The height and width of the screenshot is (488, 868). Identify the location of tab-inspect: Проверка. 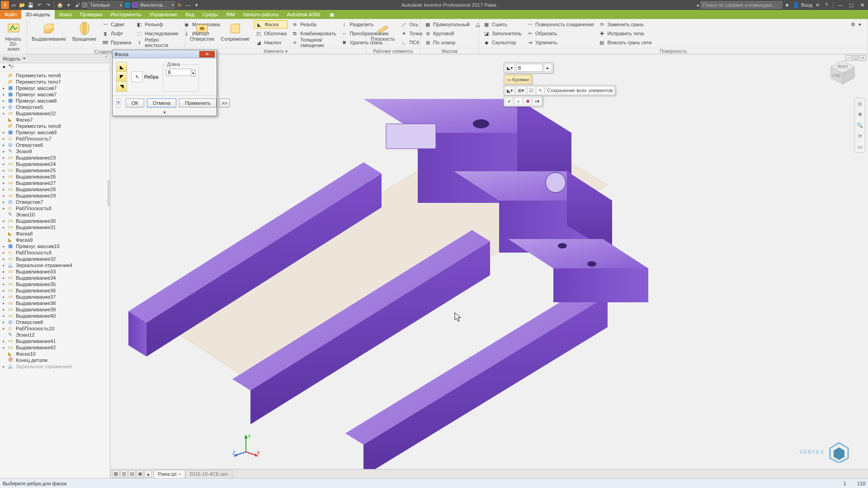
(91, 14).